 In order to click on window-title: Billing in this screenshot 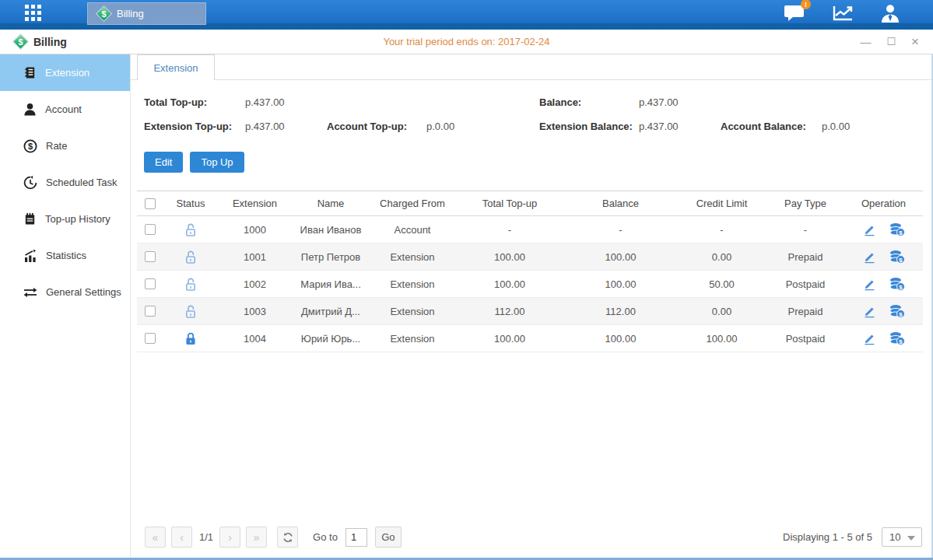, I will do `click(50, 42)`.